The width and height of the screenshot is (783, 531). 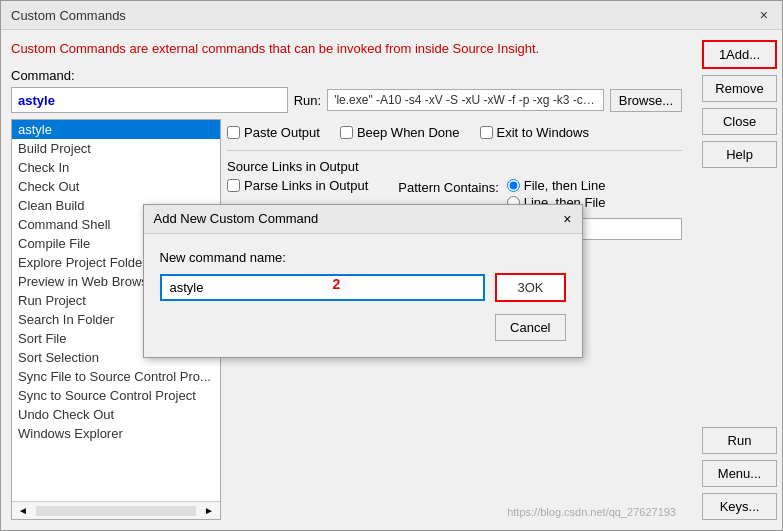 What do you see at coordinates (308, 100) in the screenshot?
I see `run-label: Run:` at bounding box center [308, 100].